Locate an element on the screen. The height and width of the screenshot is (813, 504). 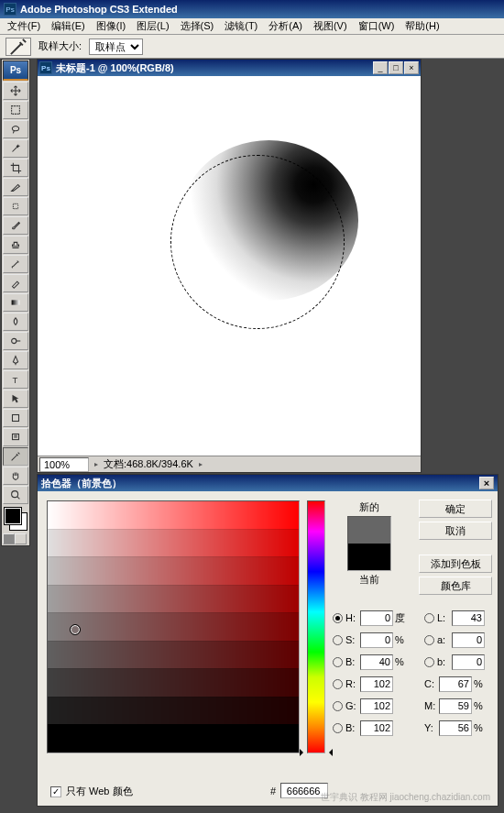
input-rb is located at coordinates (377, 728).